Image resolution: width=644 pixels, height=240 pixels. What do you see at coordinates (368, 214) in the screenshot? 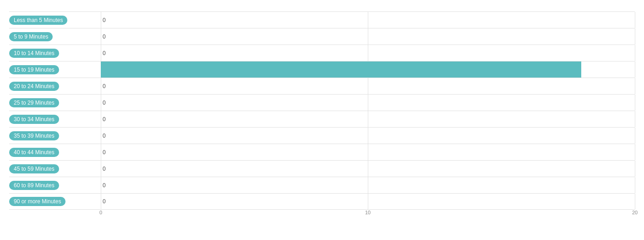
I see `x-axis: 01020` at bounding box center [368, 214].